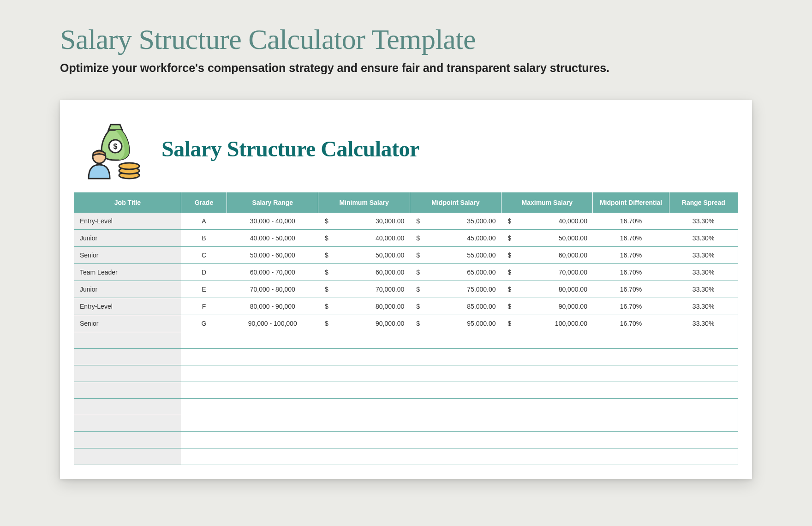 Image resolution: width=812 pixels, height=526 pixels. I want to click on col-header-minimum-salary: Minimum Salary, so click(364, 203).